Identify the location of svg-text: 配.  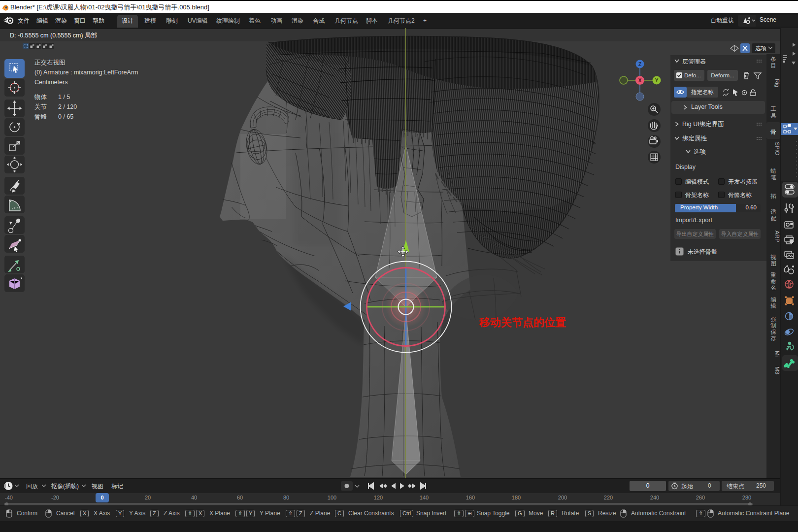
(773, 218).